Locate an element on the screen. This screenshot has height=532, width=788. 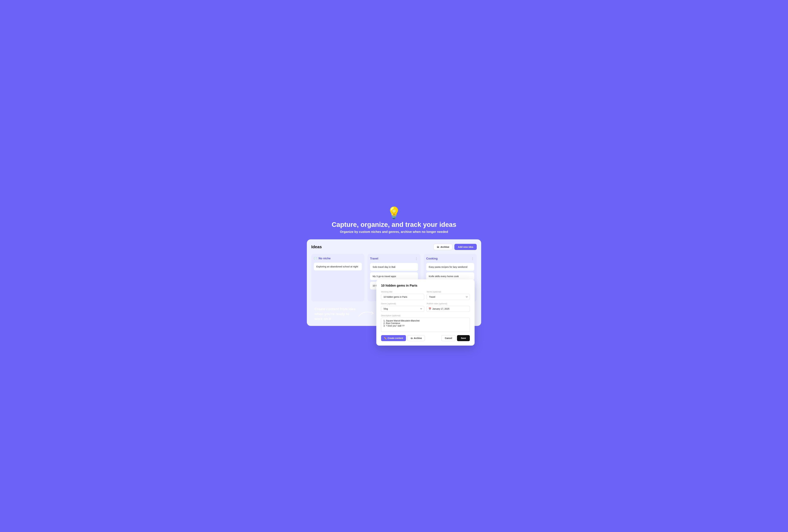
modal-title: 10 hidden gems in Paris is located at coordinates (425, 285).